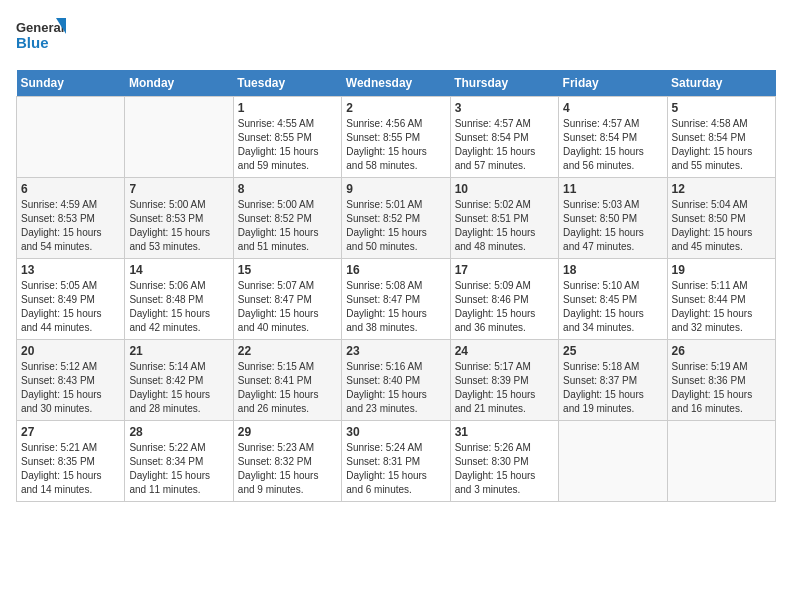  What do you see at coordinates (721, 84) in the screenshot?
I see `day-of-week-header: Saturday` at bounding box center [721, 84].